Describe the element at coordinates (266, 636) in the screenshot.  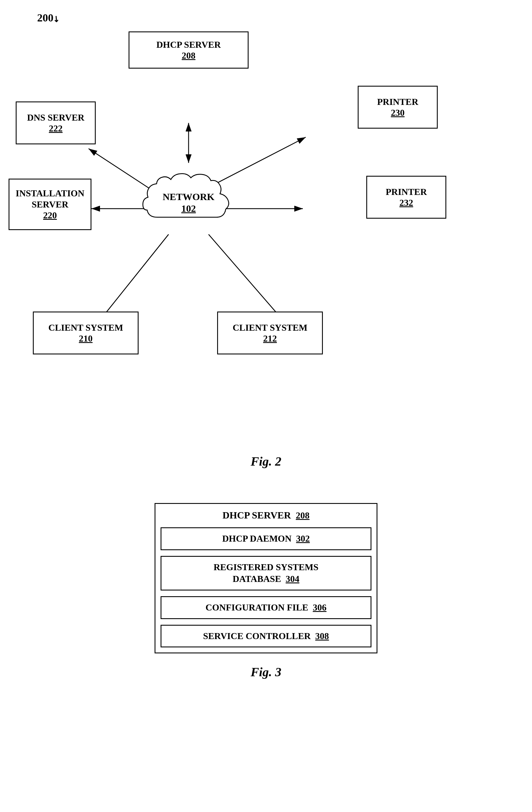
I see `fig3-service-controller-box: SERVICE CONTROLLER 308` at that location.